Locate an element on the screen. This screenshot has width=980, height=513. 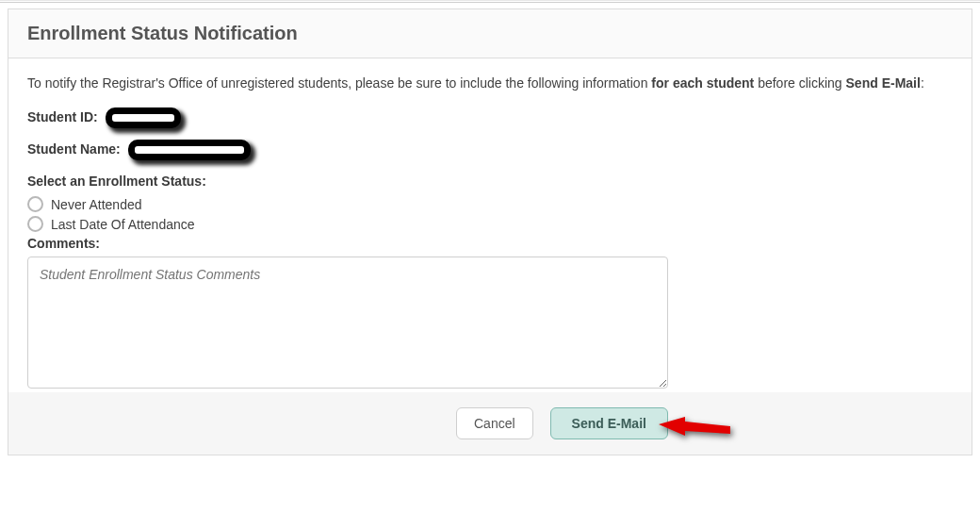
student-name-redacted is located at coordinates (189, 150).